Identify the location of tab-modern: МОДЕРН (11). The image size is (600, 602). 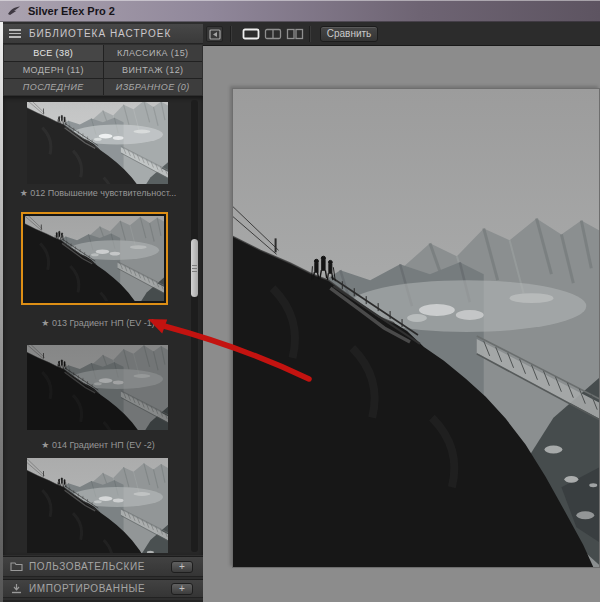
(54, 70).